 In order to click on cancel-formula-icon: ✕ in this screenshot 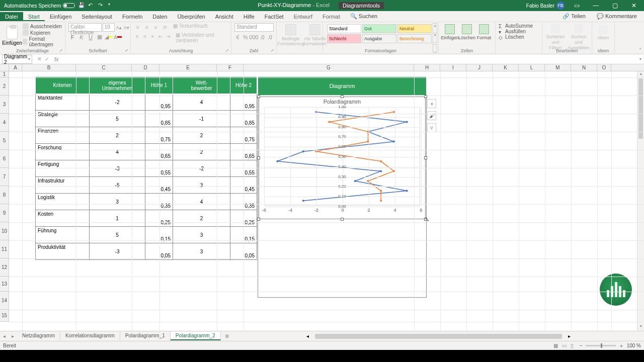, I will do `click(39, 59)`.